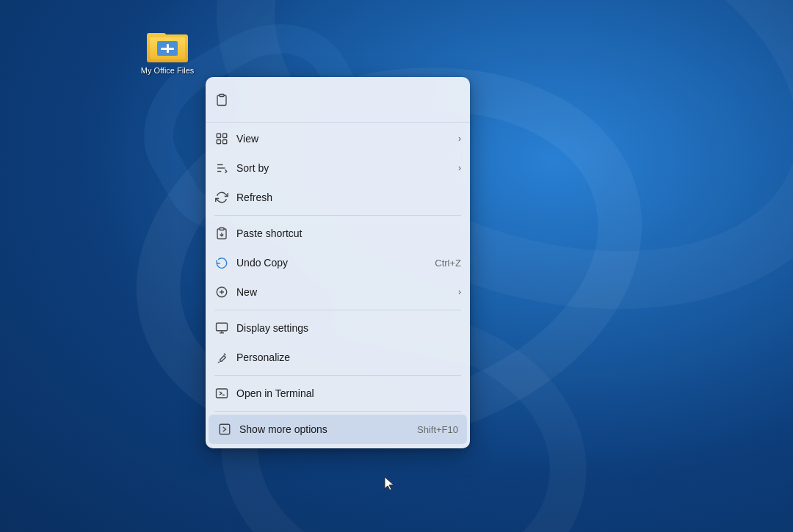 This screenshot has width=793, height=532. Describe the element at coordinates (344, 168) in the screenshot. I see `menu-label-sort-by: Sort by` at that location.